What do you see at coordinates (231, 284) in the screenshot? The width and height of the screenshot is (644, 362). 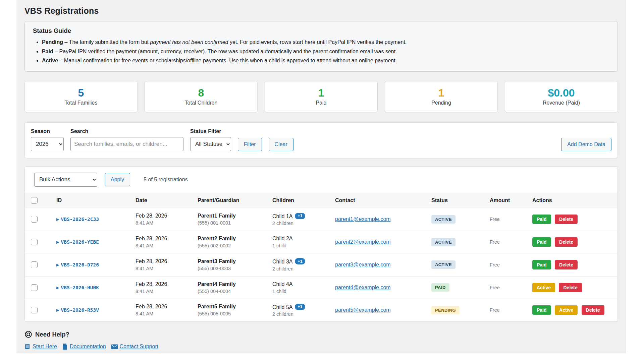 I see `parent-name: Parent4 Family` at bounding box center [231, 284].